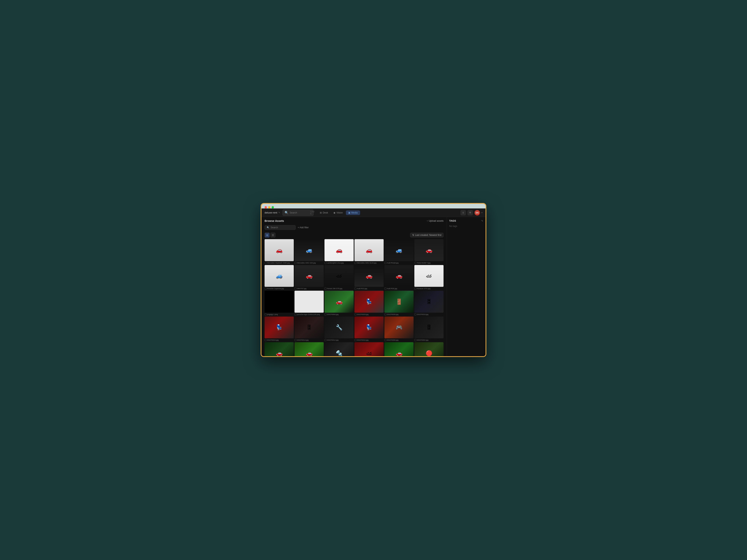 The height and width of the screenshot is (560, 747). Describe the element at coordinates (279, 277) in the screenshot. I see `list-item: 🚙 Porsche Cayenne.jpg` at that location.